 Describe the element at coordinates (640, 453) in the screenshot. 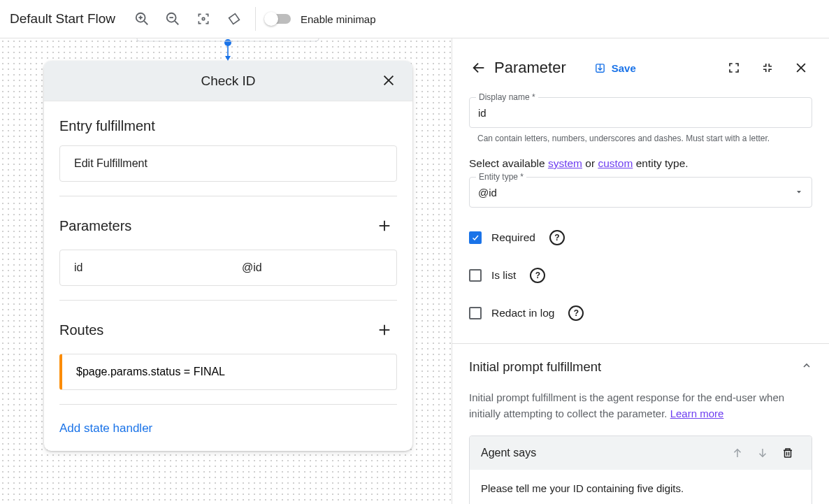

I see `agent-says-header: Agent says` at that location.